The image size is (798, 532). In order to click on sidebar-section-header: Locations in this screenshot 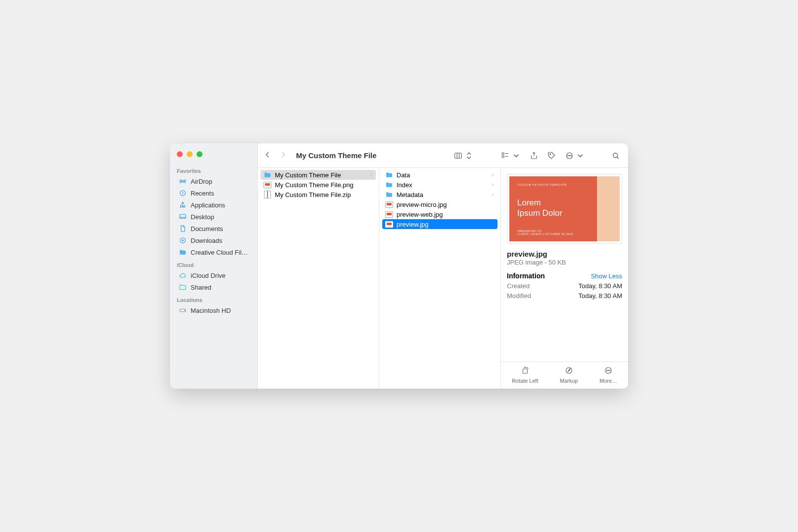, I will do `click(214, 299)`.